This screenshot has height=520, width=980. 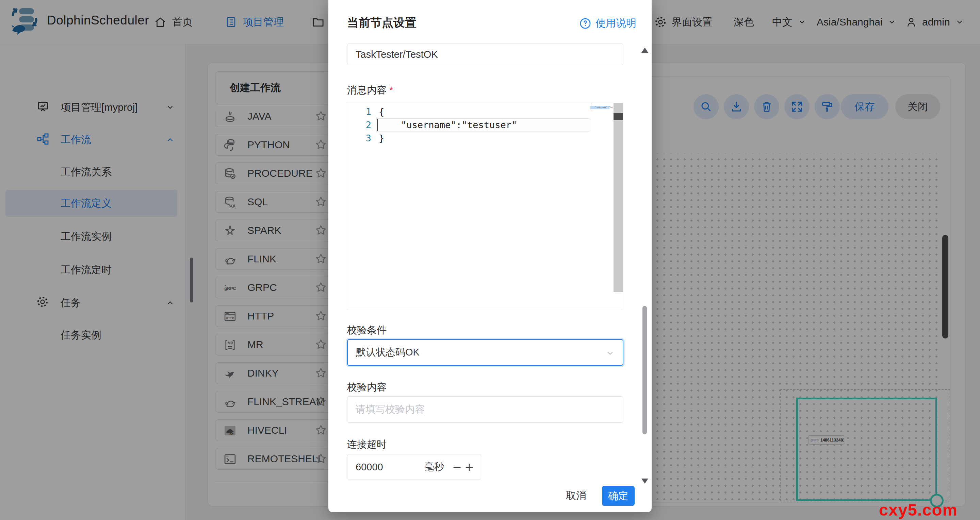 I want to click on check-content-placeholder: 请填写校验内容, so click(x=390, y=410).